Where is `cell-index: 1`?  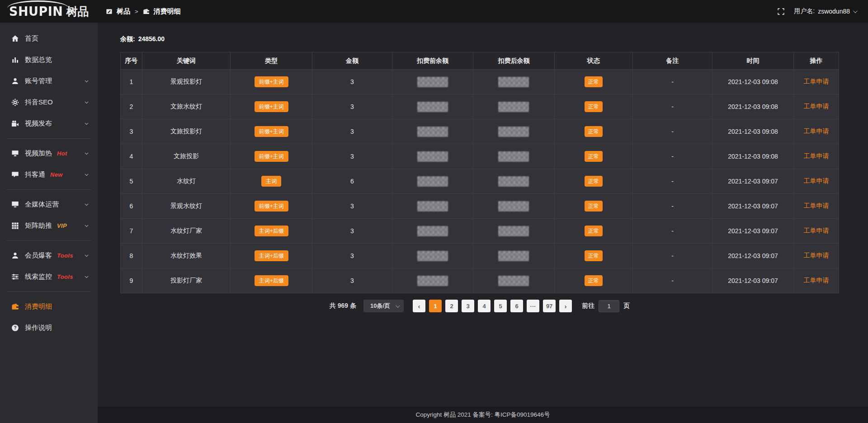
cell-index: 1 is located at coordinates (132, 82).